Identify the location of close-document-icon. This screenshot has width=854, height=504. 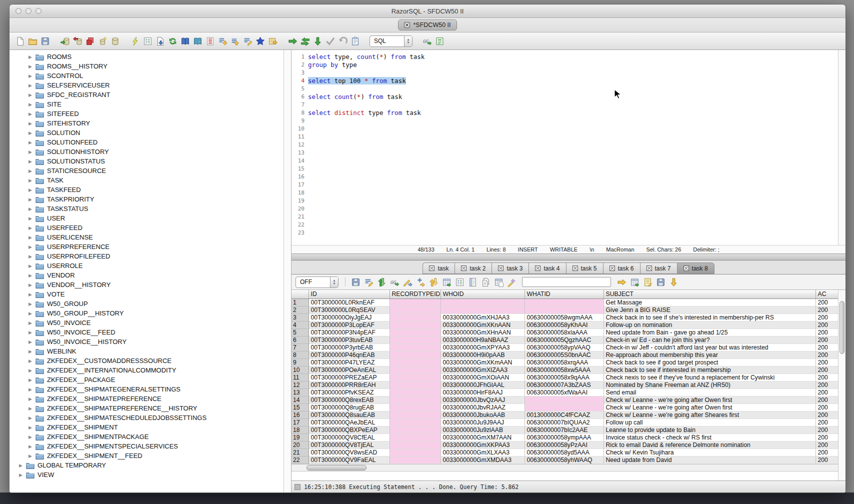
(407, 25).